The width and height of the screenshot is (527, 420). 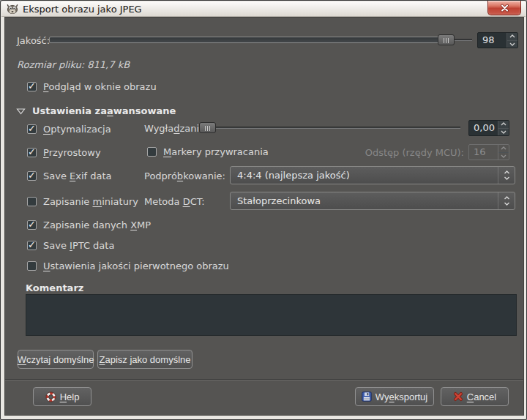 I want to click on close-x-icon, so click(x=505, y=8).